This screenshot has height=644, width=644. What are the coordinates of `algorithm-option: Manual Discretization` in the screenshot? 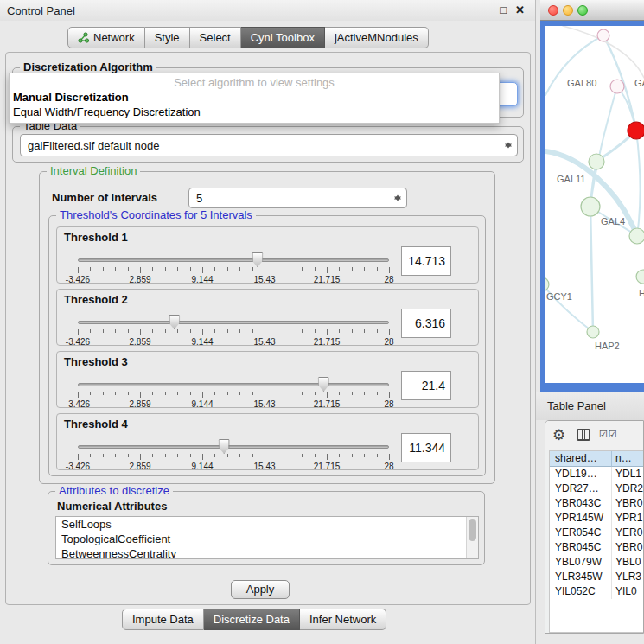 It's located at (254, 97).